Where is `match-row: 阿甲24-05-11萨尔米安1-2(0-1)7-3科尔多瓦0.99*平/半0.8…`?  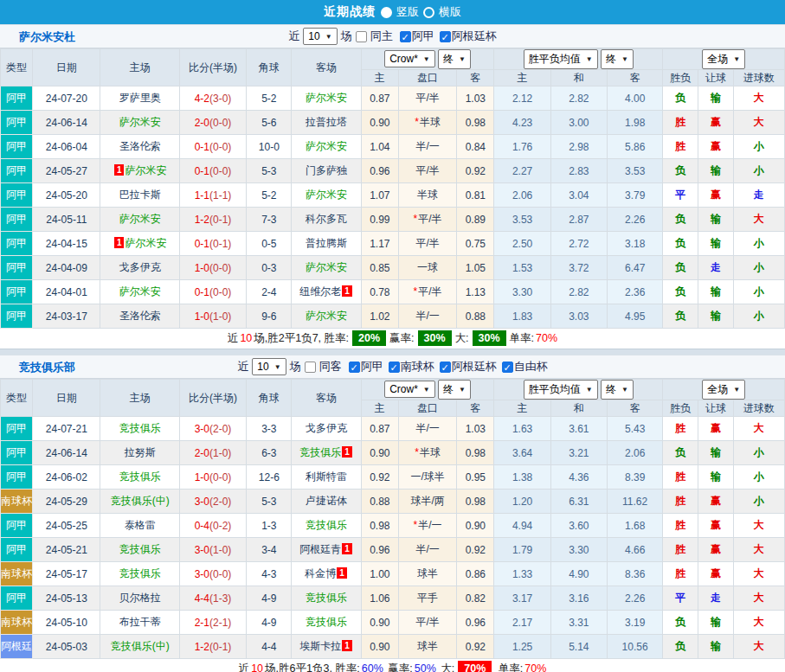 match-row: 阿甲24-05-11萨尔米安1-2(0-1)7-3科尔多瓦0.99*平/半0.8… is located at coordinates (393, 220).